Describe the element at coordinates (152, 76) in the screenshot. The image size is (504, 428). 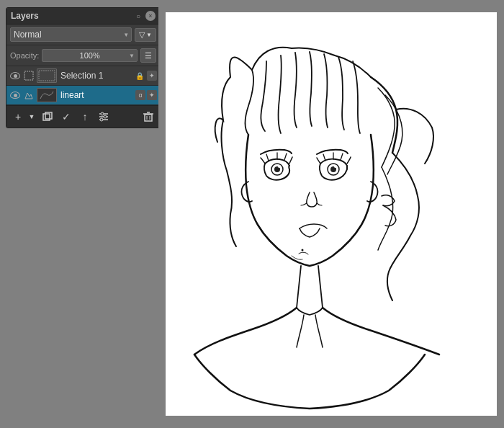
I see `layer-badge-selection1: ✦` at that location.